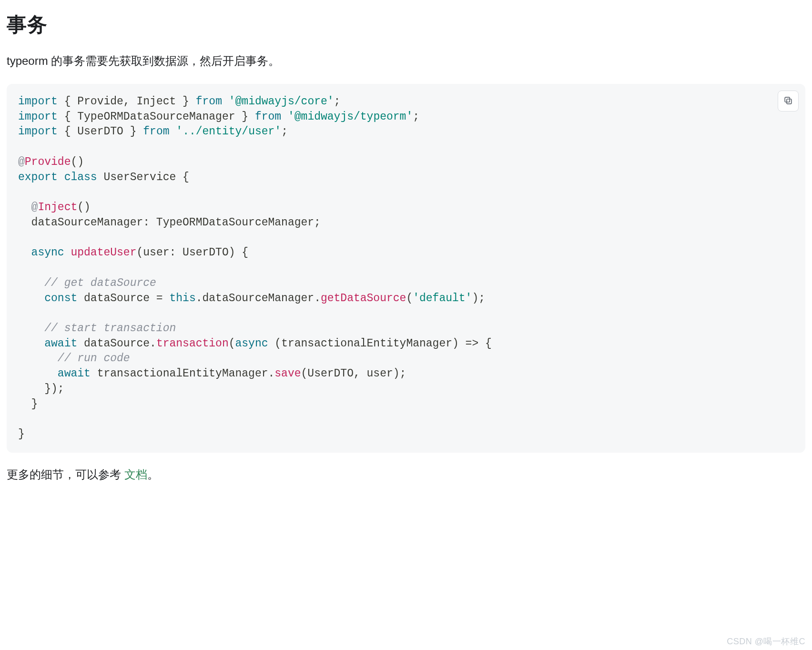 Image resolution: width=812 pixels, height=650 pixels. Describe the element at coordinates (66, 475) in the screenshot. I see `outro-text-pre: 更多的细节，可以参考` at that location.